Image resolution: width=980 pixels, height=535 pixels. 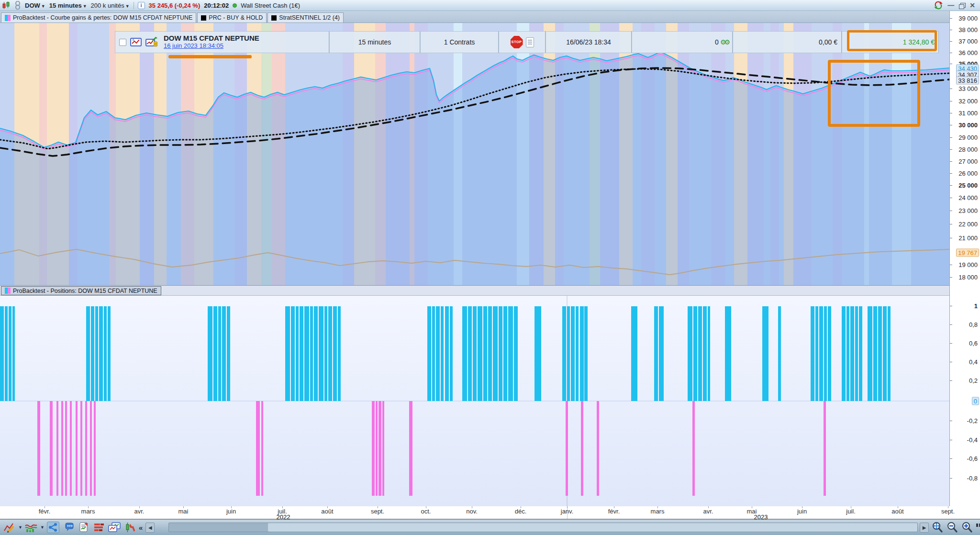 What do you see at coordinates (137, 42) in the screenshot?
I see `add-indicator-icon: +` at bounding box center [137, 42].